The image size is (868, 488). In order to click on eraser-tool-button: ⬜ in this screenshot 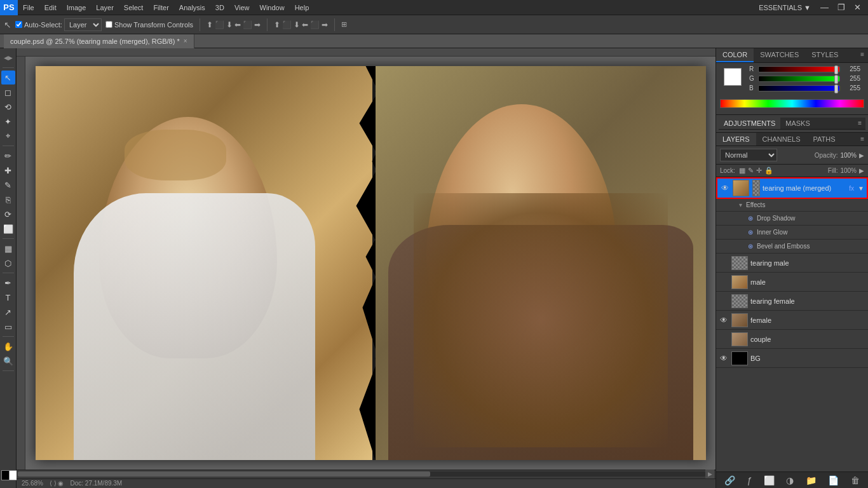, I will do `click(8, 229)`.